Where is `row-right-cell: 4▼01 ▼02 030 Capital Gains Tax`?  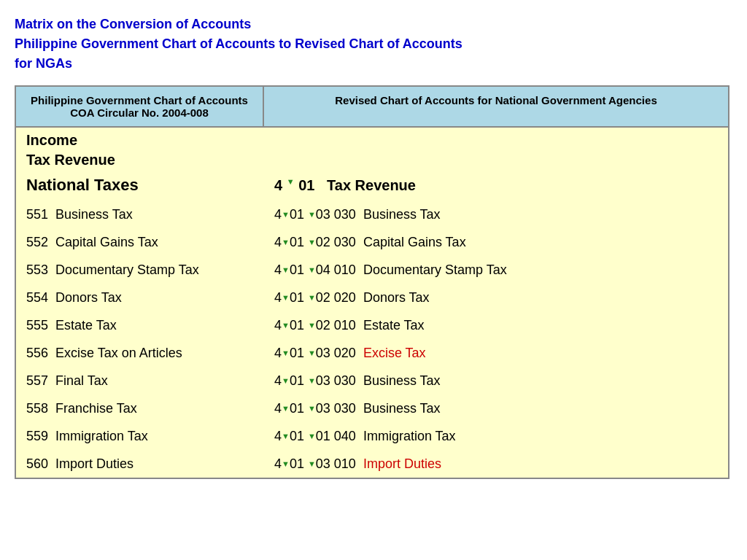
row-right-cell: 4▼01 ▼02 030 Capital Gains Tax is located at coordinates (496, 242).